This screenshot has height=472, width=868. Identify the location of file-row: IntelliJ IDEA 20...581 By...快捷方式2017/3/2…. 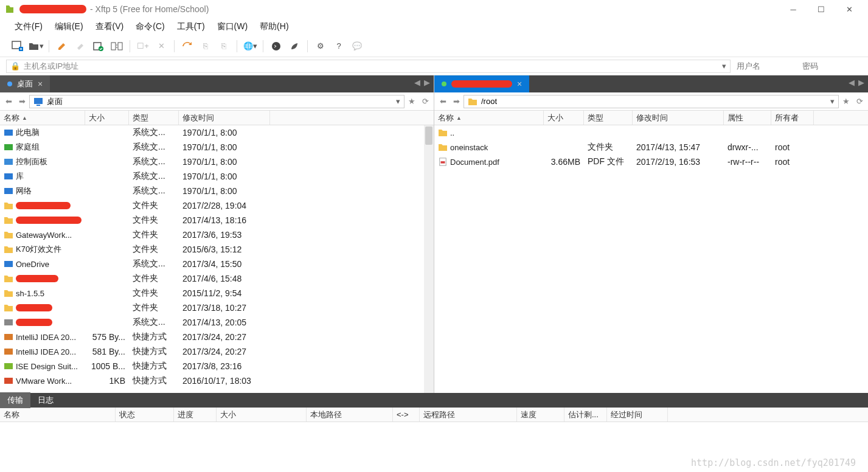
(217, 352).